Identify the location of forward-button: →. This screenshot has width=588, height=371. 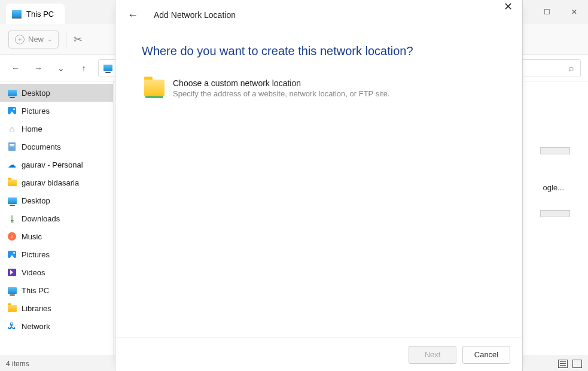
(38, 68).